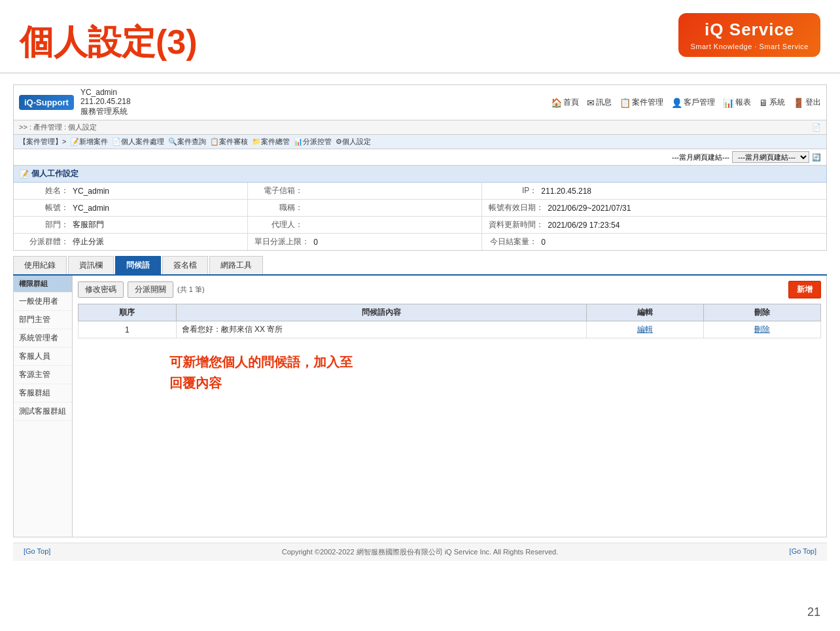 The width and height of the screenshot is (840, 631). Describe the element at coordinates (772, 102) in the screenshot. I see `nav-system: 🖥 系統` at that location.